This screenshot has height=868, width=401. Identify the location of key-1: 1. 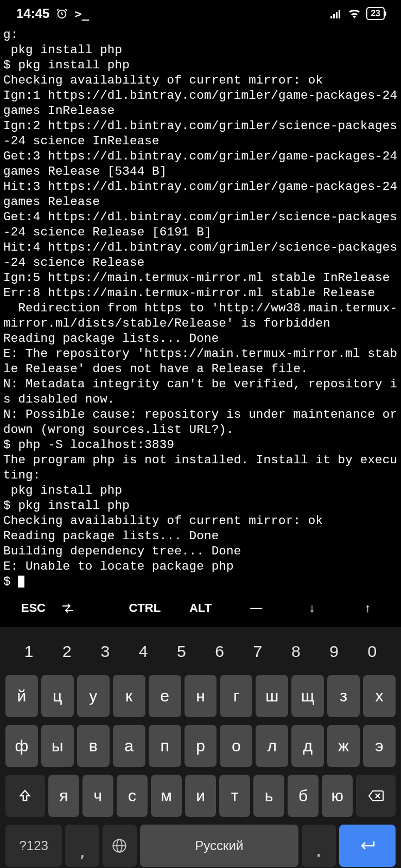
(29, 652).